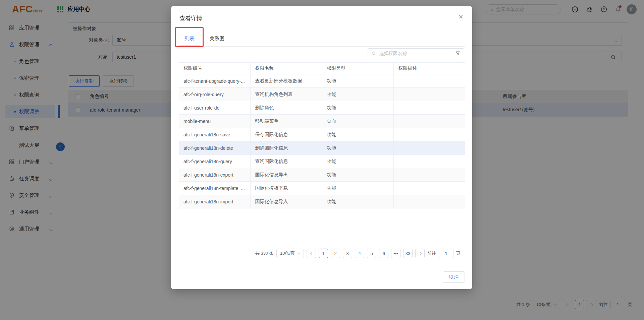 This screenshot has width=644, height=320. What do you see at coordinates (446, 253) in the screenshot?
I see `goto-page-input` at bounding box center [446, 253].